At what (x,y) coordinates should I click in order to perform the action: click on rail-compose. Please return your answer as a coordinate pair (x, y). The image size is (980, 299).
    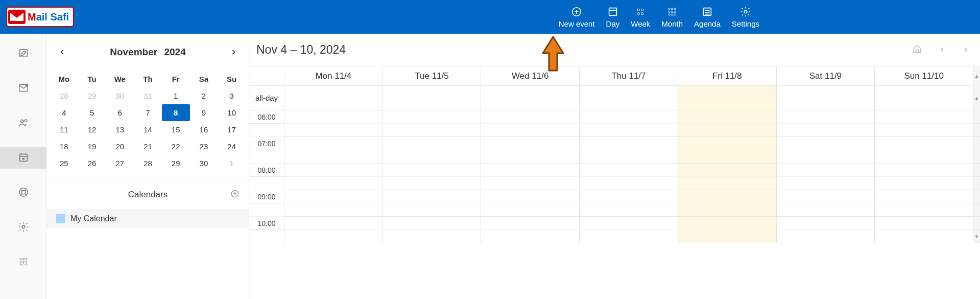
    Looking at the image, I should click on (23, 54).